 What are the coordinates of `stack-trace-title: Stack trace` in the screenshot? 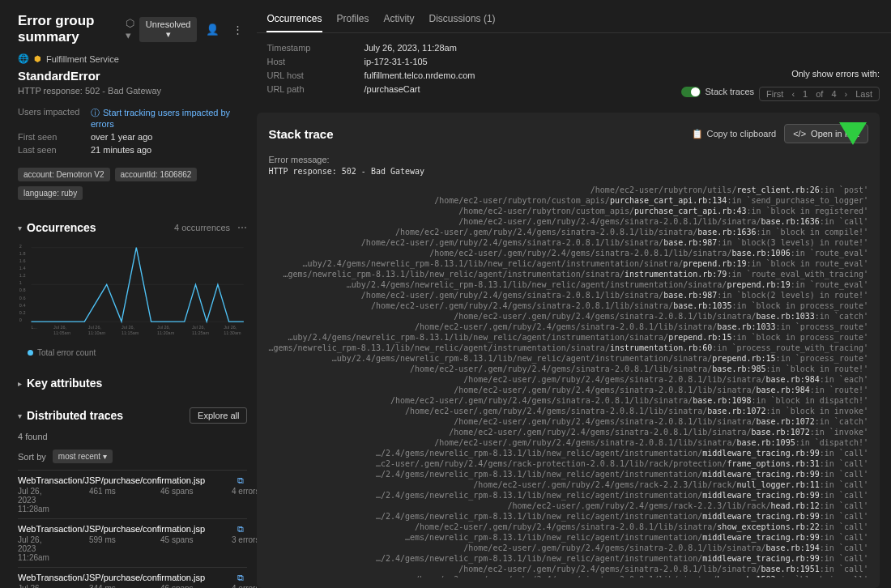 It's located at (301, 134).